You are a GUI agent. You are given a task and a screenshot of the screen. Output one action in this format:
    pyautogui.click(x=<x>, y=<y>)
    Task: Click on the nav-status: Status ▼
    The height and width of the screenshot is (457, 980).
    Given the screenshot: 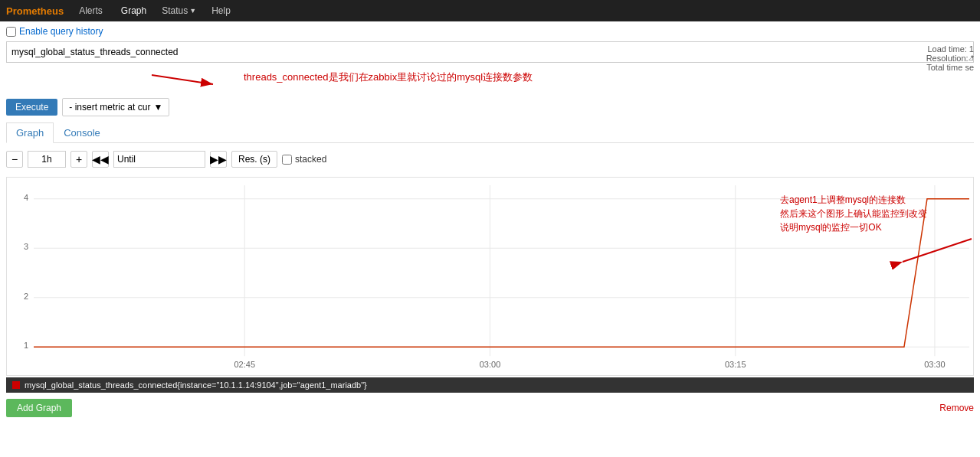 What is the action you would take?
    pyautogui.click(x=179, y=11)
    